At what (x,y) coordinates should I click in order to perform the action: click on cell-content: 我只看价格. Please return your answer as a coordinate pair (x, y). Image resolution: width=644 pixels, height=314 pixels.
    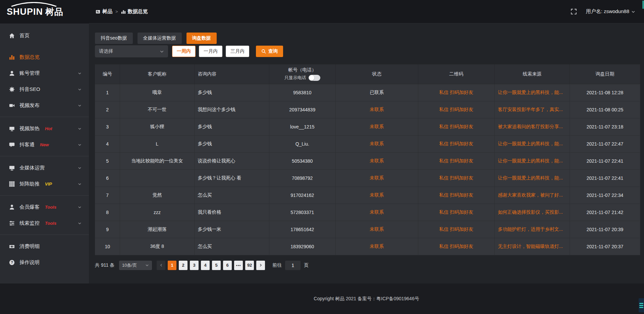
    Looking at the image, I should click on (231, 212).